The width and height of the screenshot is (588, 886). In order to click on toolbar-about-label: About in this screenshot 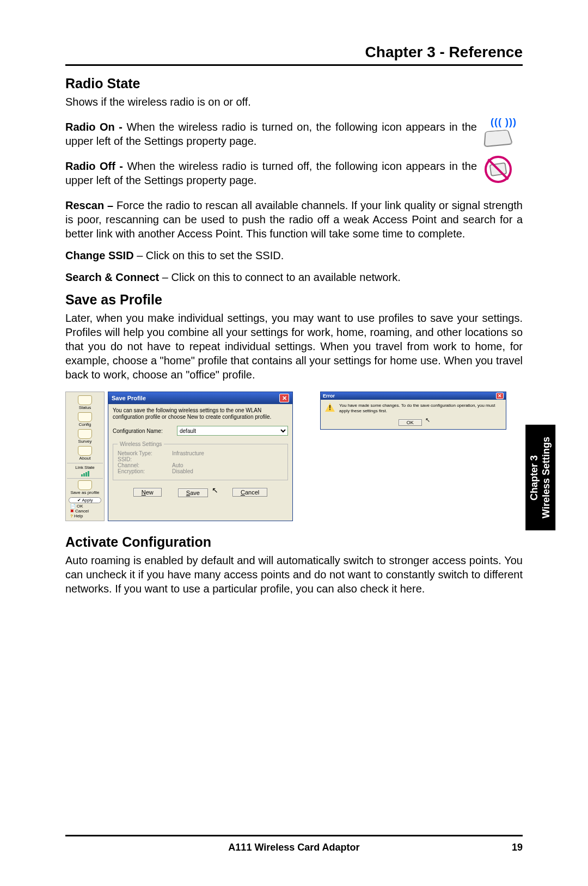, I will do `click(85, 459)`.